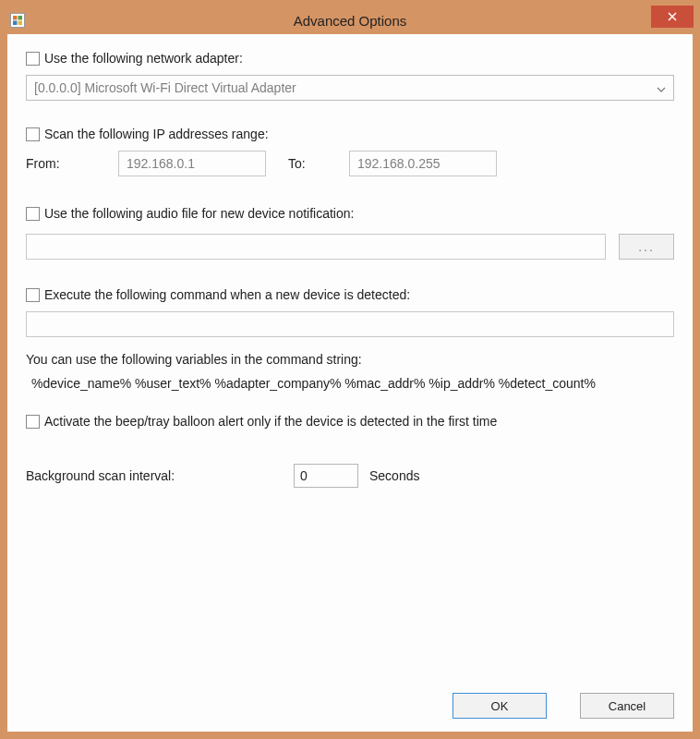  I want to click on interval-input: 0, so click(326, 476).